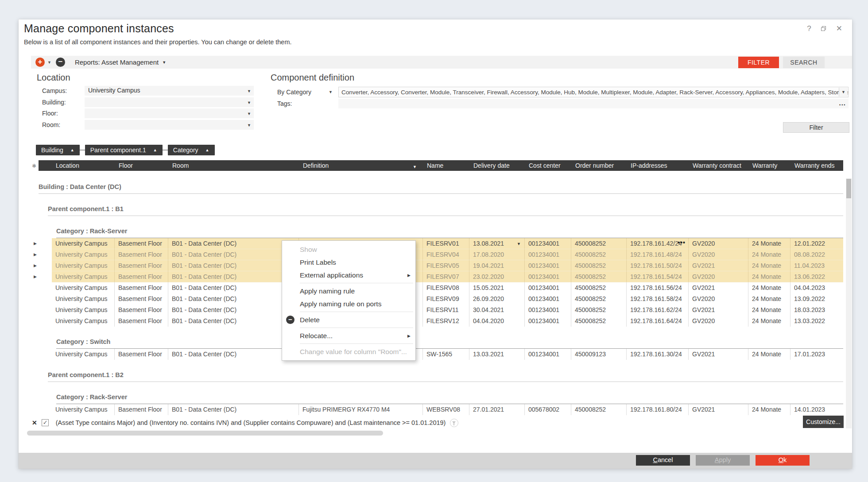 This screenshot has width=868, height=482. Describe the element at coordinates (124, 150) in the screenshot. I see `grouping-chip-parent-component-1: Parent component.1▲` at that location.